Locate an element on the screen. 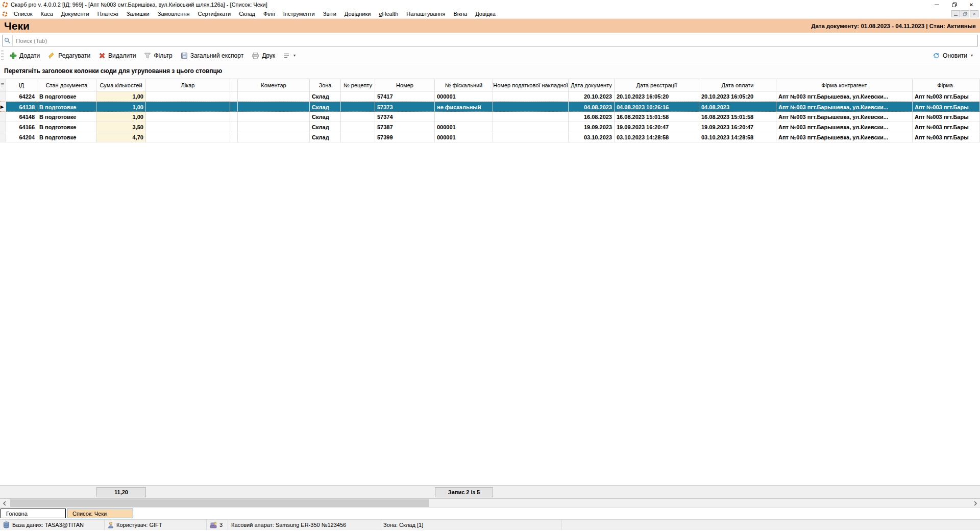 This screenshot has height=531, width=980. menu-item-платежі: Платежі is located at coordinates (108, 14).